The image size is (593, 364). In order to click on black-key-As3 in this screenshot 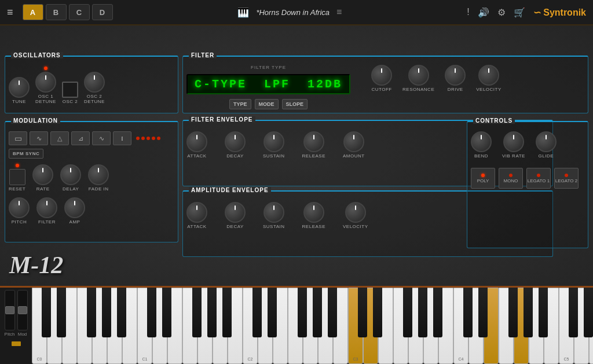, I will do `click(438, 312)`.